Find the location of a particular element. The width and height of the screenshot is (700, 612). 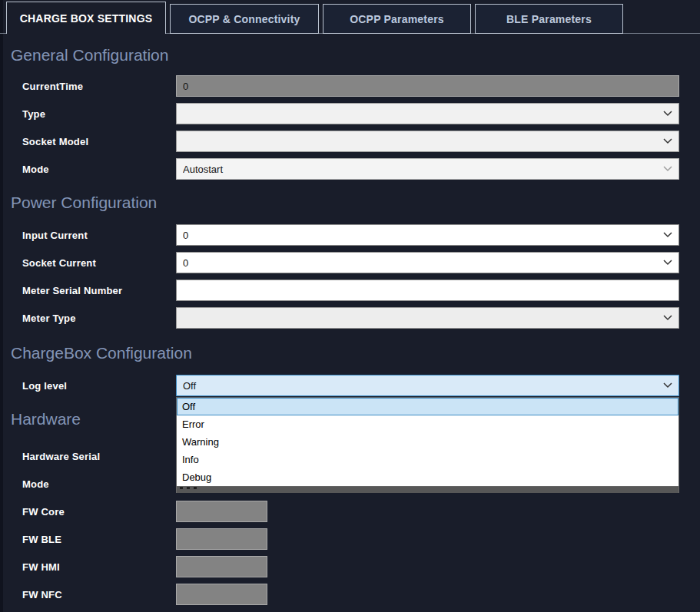

fw-nfc-label: FW NFC is located at coordinates (99, 594).